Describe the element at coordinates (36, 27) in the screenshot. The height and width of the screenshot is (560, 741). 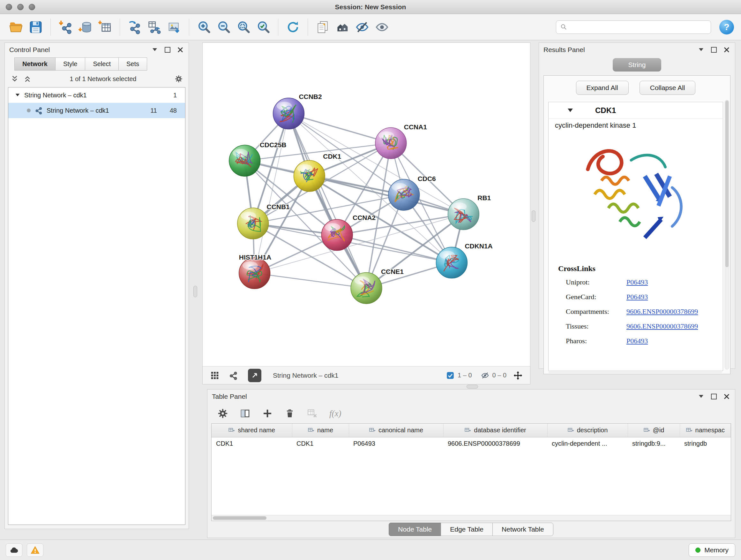
I see `save-session-button` at that location.